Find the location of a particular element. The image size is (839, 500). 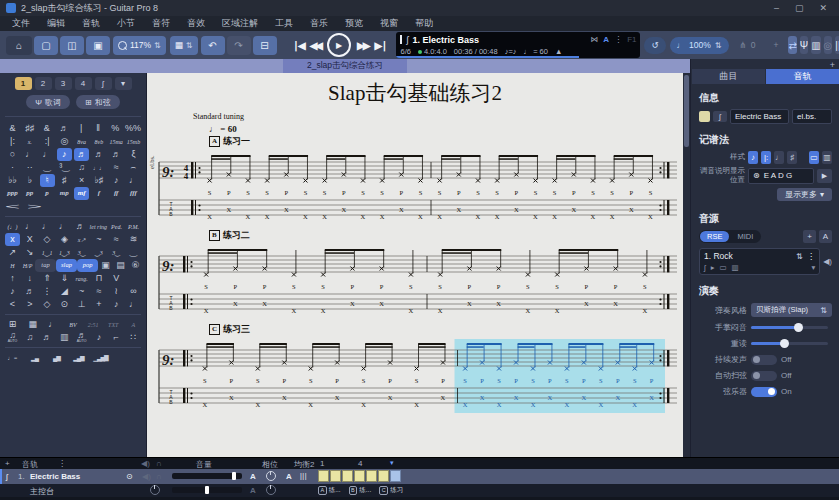

upstroke-icon: ↓ is located at coordinates (30, 278).